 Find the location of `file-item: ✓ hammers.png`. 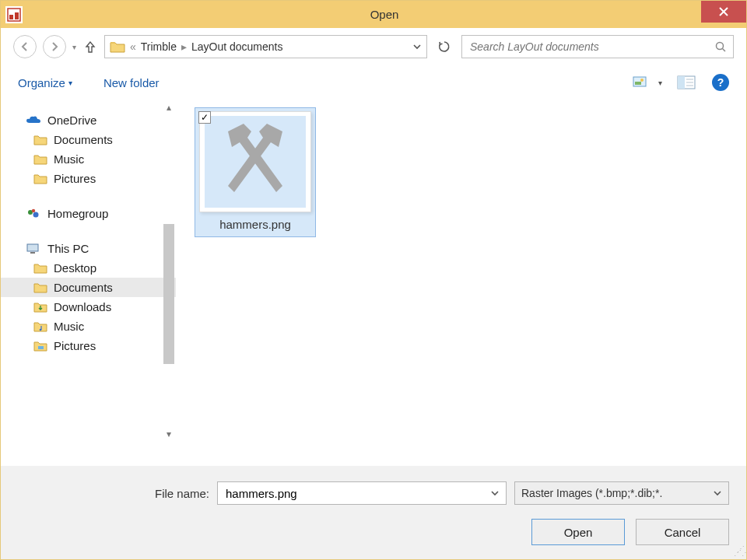

file-item: ✓ hammers.png is located at coordinates (255, 173).